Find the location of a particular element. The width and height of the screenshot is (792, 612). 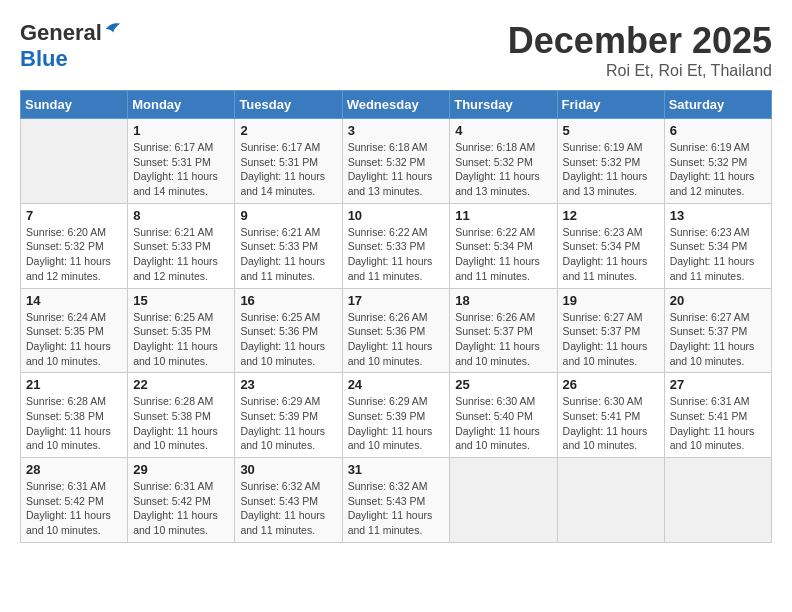

calendar-cell: 29Sunrise: 6:31 AM Sunset: 5:42 PM Dayli… is located at coordinates (182, 500).